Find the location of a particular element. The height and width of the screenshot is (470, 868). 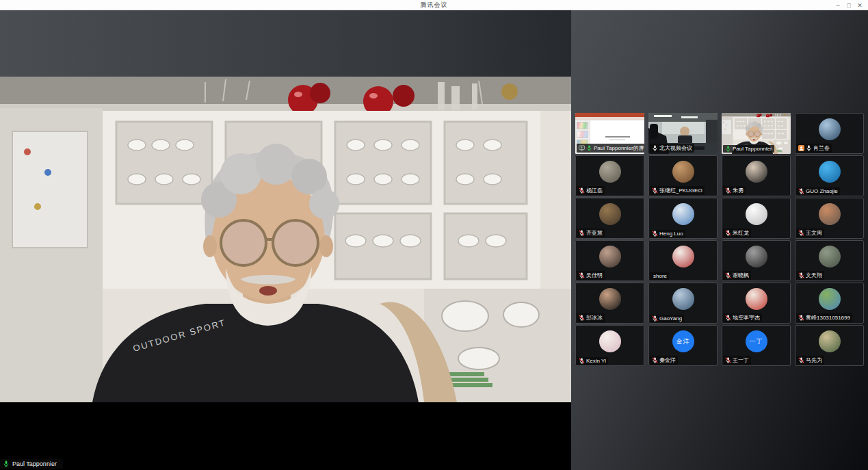

participant-name: Paul Tapponnier is located at coordinates (752, 149).